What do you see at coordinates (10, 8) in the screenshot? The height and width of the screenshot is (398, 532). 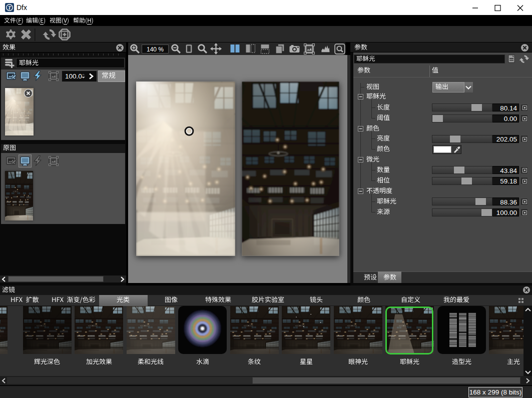 I see `svg-text: T` at bounding box center [10, 8].